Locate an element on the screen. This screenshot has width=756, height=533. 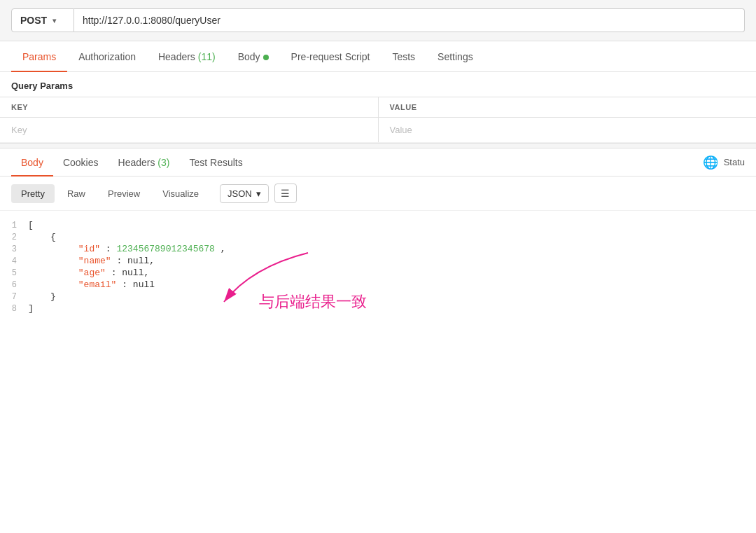
response-tab-test-results: Test Results is located at coordinates (216, 162).